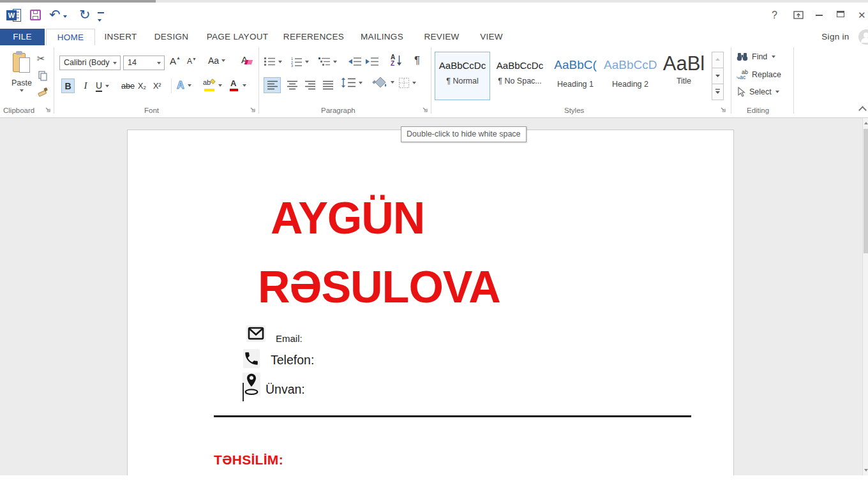 The width and height of the screenshot is (868, 490). I want to click on paste-dropdown-icon, so click(22, 91).